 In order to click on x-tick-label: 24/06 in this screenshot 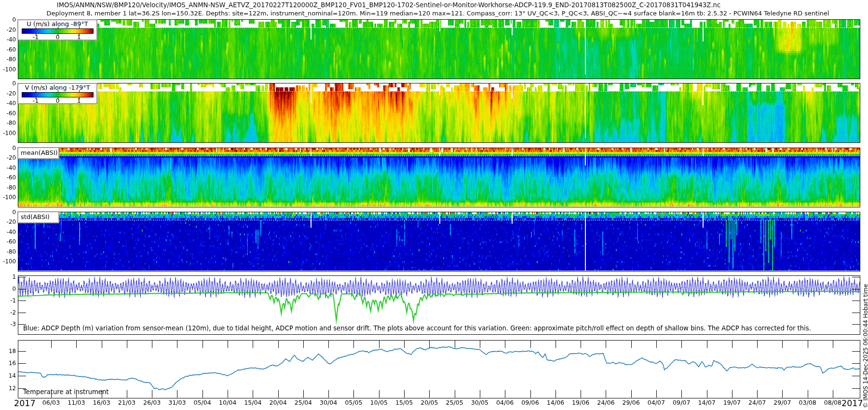, I will do `click(606, 402)`.